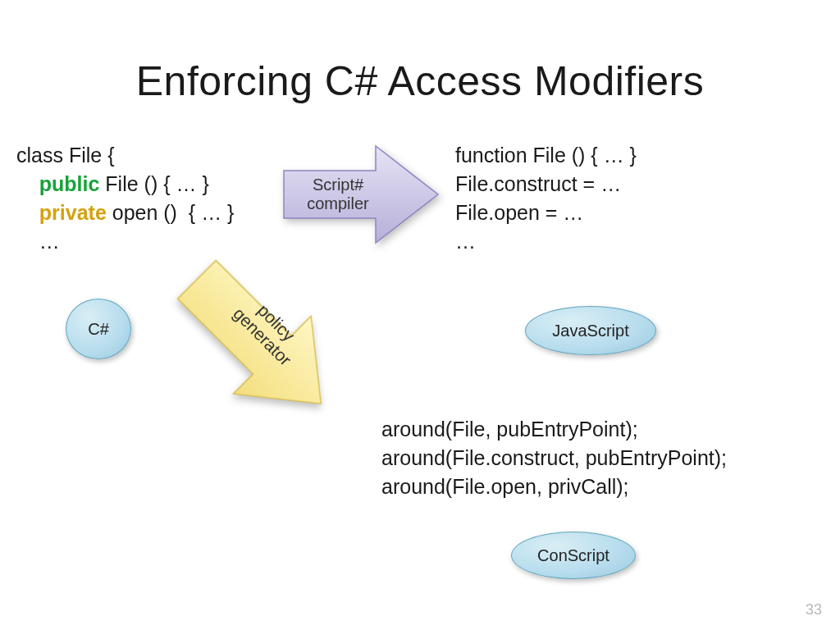  I want to click on csharp-code-block: class File { public File () { … } privat…, so click(125, 199).